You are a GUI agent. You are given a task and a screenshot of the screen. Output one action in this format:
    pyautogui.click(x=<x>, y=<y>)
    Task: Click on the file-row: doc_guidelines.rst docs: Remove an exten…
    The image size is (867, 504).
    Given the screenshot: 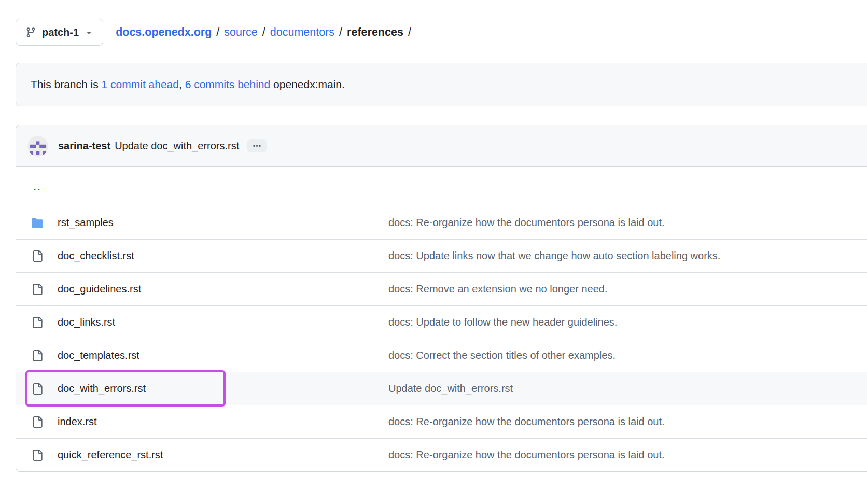 What is the action you would take?
    pyautogui.click(x=442, y=289)
    